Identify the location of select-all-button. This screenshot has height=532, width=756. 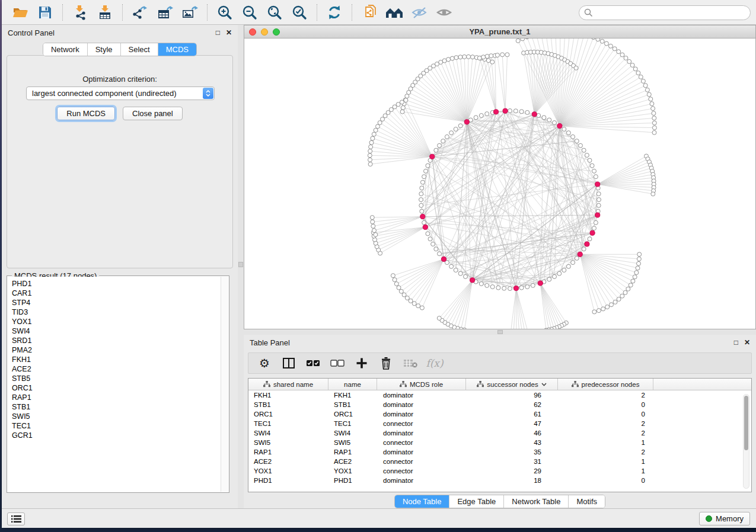
(313, 363).